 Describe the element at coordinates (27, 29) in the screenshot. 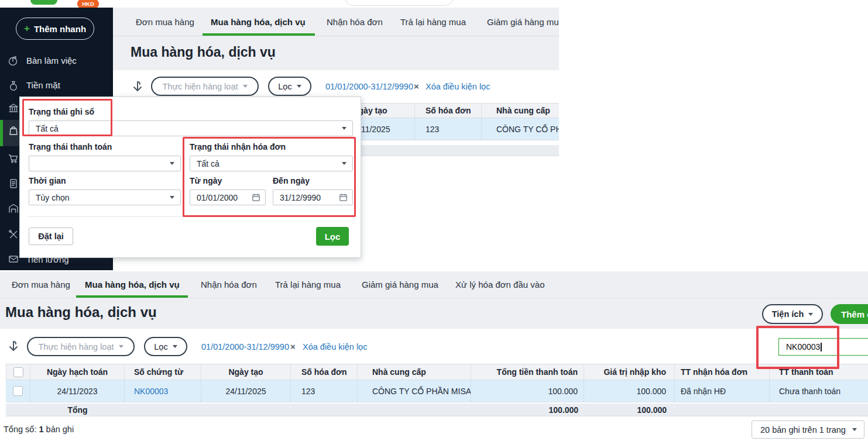

I see `plus-icon: +` at that location.